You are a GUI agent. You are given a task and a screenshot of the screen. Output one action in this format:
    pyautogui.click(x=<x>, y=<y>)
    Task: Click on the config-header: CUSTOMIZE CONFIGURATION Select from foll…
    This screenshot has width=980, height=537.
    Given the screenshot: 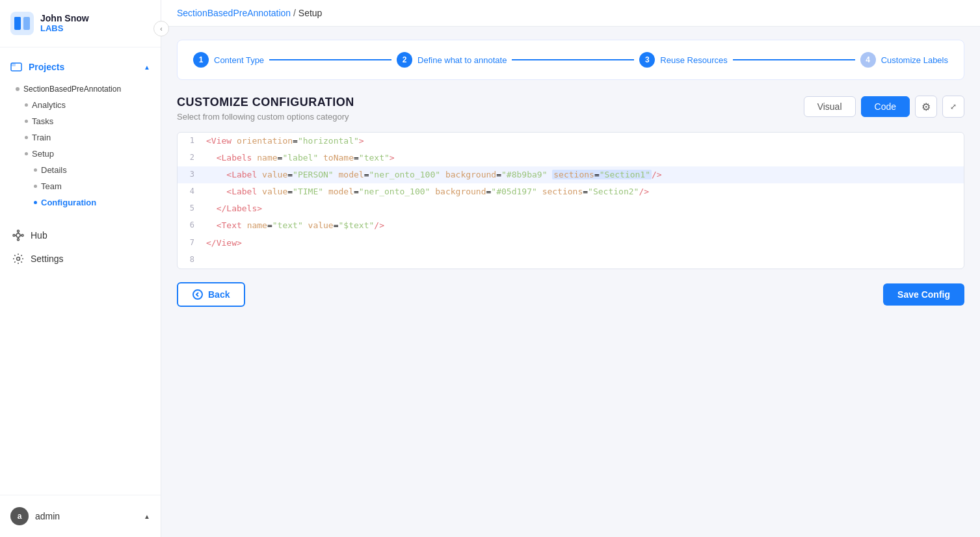 What is the action you would take?
    pyautogui.click(x=571, y=109)
    